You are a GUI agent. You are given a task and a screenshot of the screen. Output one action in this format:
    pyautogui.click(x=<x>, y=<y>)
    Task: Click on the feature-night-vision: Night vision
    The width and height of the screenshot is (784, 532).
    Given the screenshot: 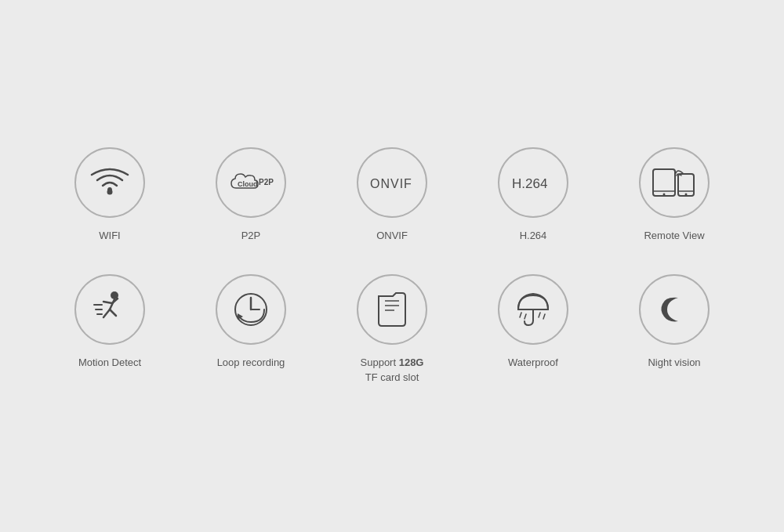 What is the action you would take?
    pyautogui.click(x=674, y=322)
    